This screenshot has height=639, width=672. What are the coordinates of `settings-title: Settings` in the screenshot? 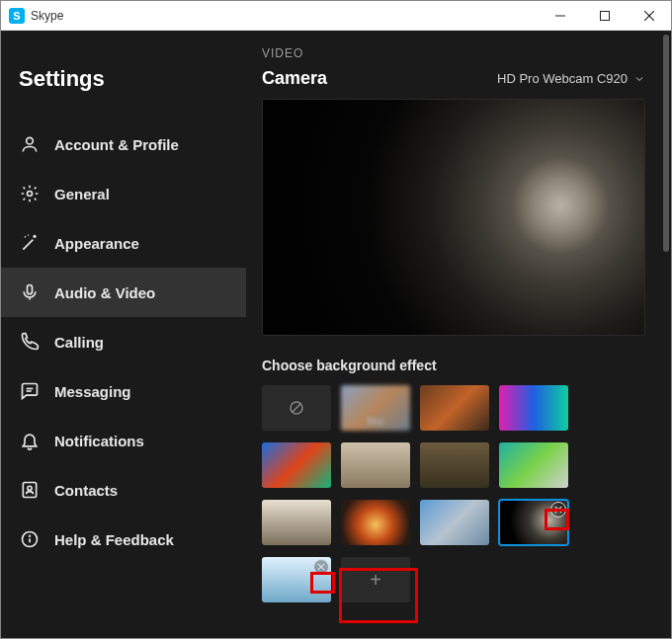 It's located at (124, 85).